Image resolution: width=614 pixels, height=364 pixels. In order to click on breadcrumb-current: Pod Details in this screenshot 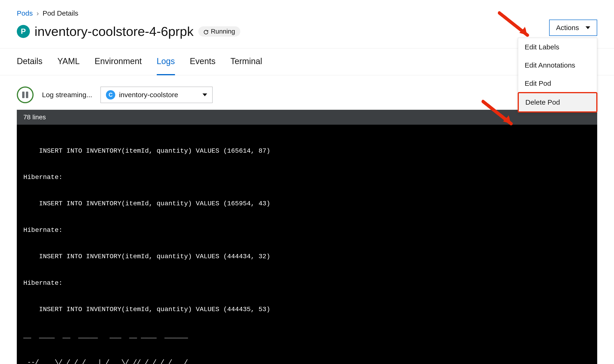, I will do `click(60, 13)`.